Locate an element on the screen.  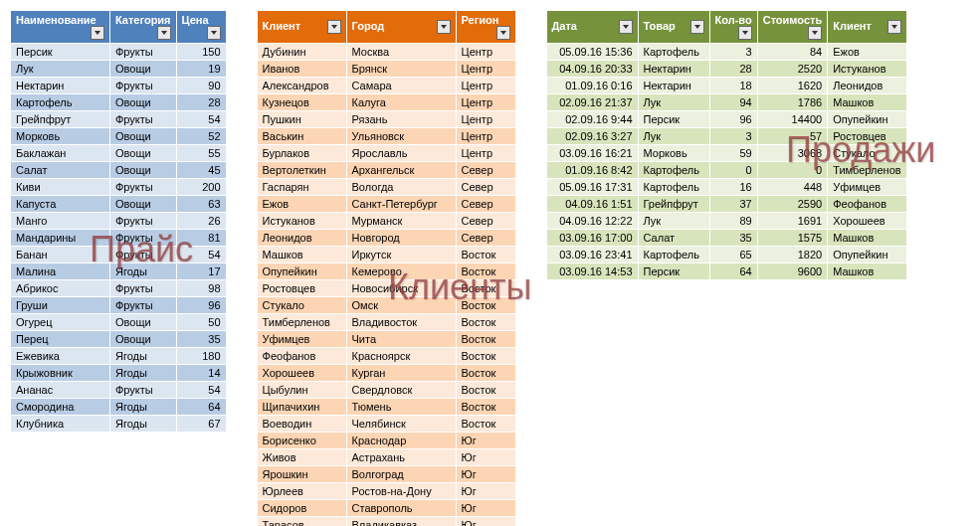
header-label: Регион is located at coordinates (481, 20).